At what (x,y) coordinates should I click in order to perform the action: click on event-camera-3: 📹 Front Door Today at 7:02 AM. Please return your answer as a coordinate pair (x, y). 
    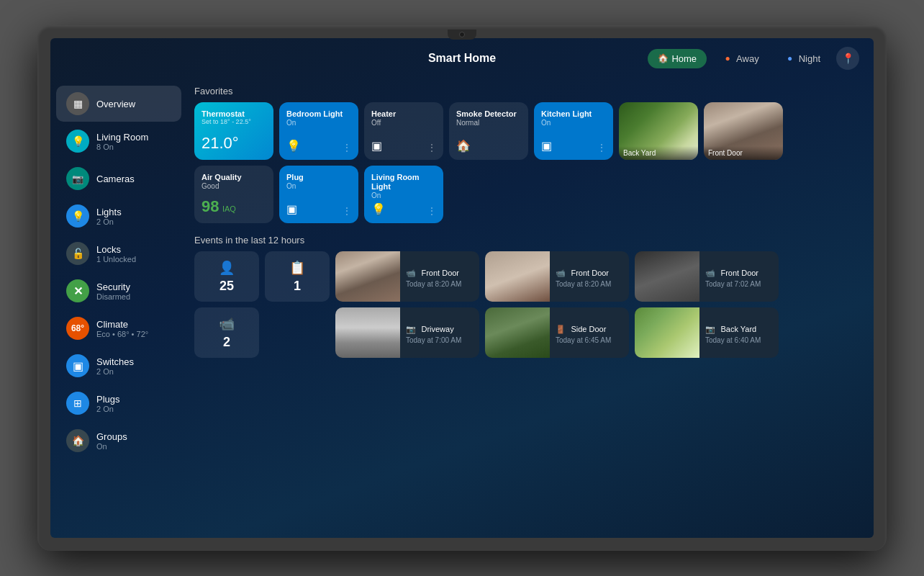
    Looking at the image, I should click on (707, 276).